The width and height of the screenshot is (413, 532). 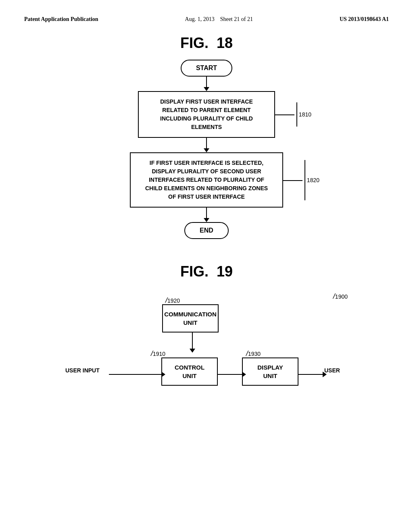 I want to click on arrow-display-to-user, so click(x=313, y=374).